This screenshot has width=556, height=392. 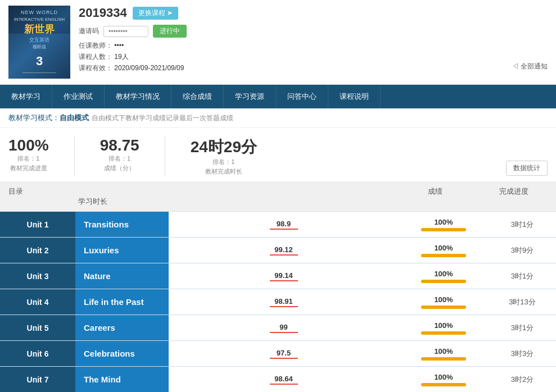 I want to click on unit-progress-6: 100%, so click(x=444, y=380).